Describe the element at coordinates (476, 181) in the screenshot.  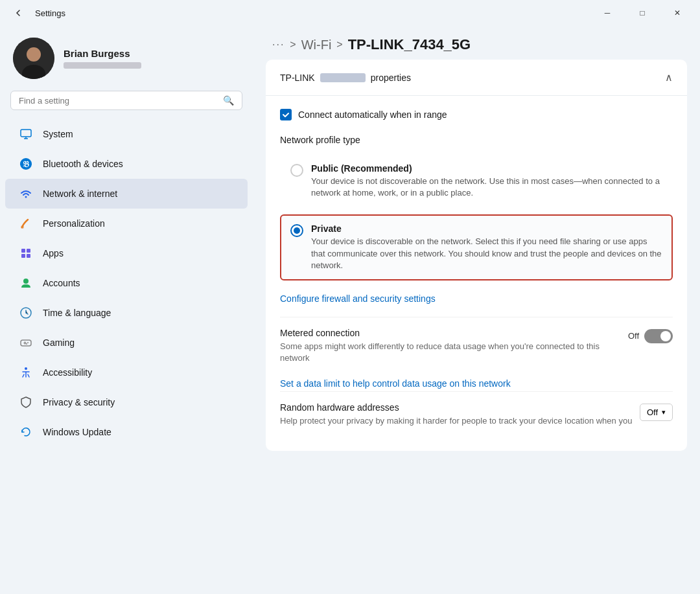
I see `public-radio-option: Public (Recommended) Your device is not …` at that location.